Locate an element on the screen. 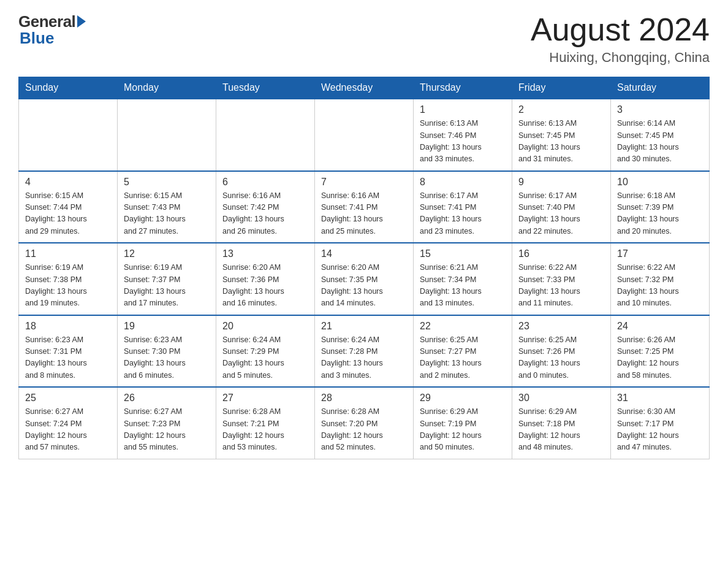 The image size is (728, 563). day-info: Sunrise: 6:29 AMSunset: 7:18 PMDaylight:… is located at coordinates (561, 430).